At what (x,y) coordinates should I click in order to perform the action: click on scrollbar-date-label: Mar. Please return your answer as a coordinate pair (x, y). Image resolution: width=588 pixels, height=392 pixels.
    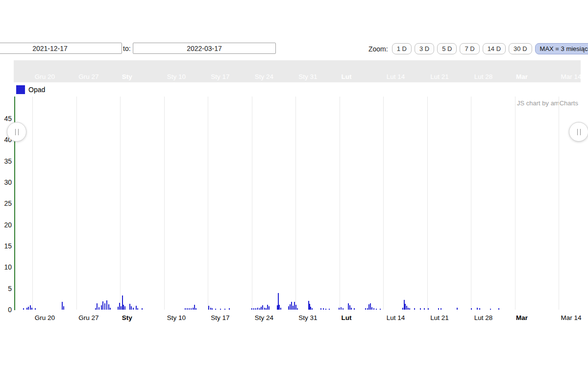
    Looking at the image, I should click on (522, 76).